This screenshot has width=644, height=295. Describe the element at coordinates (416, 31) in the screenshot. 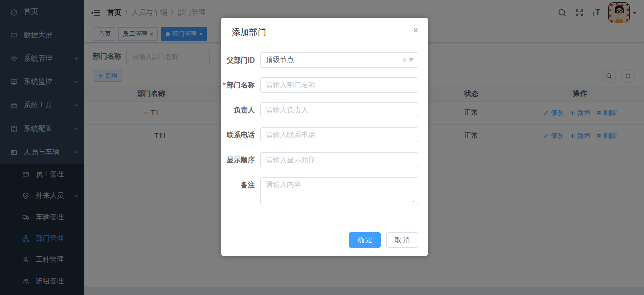

I see `close-icon: ×` at that location.